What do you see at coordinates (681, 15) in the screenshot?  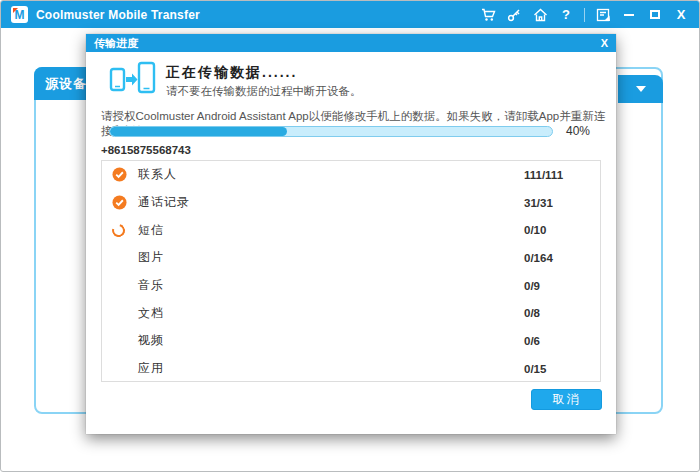 I see `close-button: X` at bounding box center [681, 15].